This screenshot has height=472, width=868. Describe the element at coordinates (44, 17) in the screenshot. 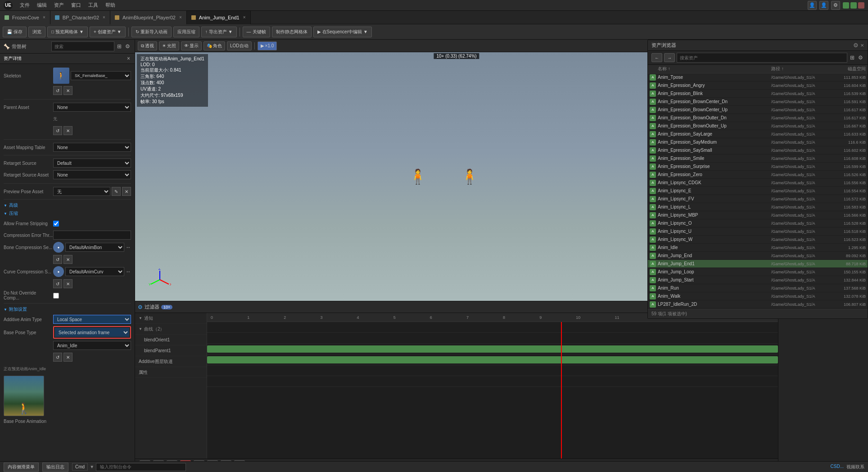

I see `tab-close-frozen: ×` at that location.